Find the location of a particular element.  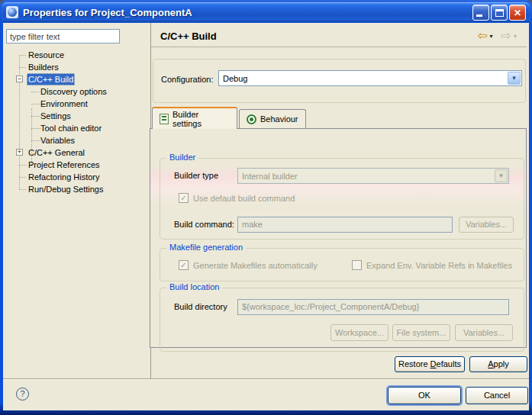

footer-divider is located at coordinates (266, 379).